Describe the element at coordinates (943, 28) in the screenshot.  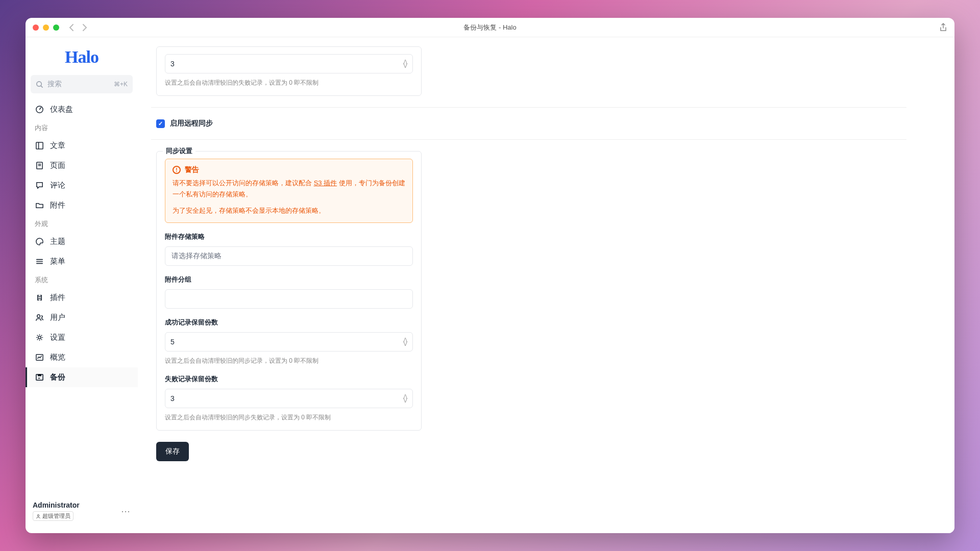
I see `share-icon` at that location.